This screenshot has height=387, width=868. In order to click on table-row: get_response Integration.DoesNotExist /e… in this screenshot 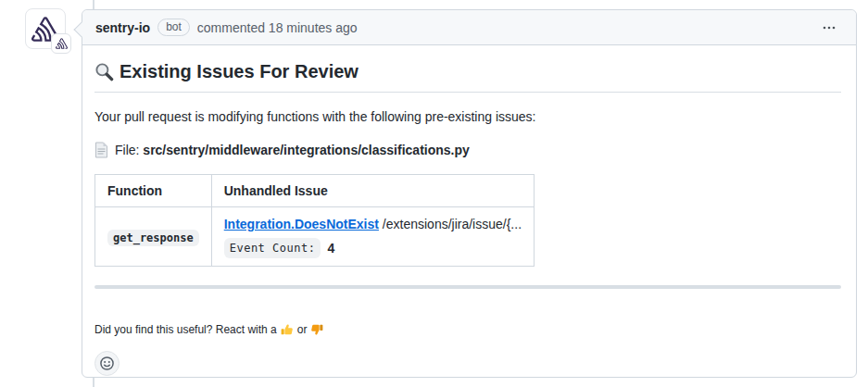, I will do `click(315, 237)`.